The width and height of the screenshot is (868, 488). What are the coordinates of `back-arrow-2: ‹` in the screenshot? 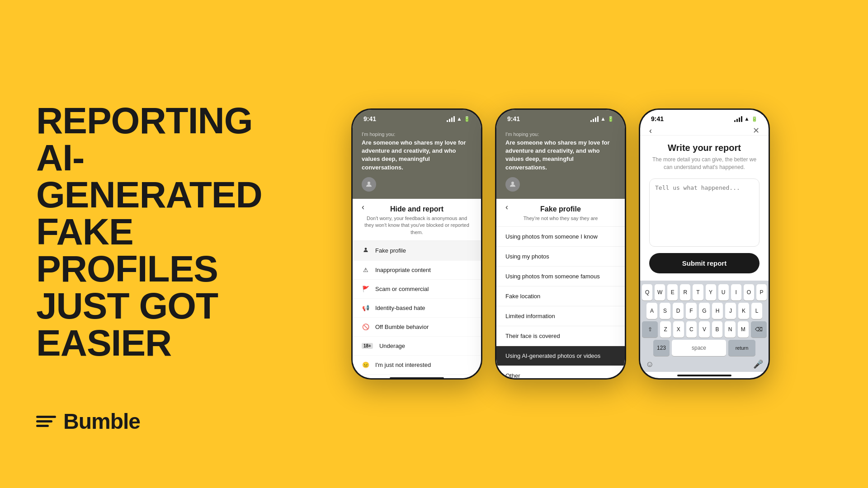 It's located at (507, 207).